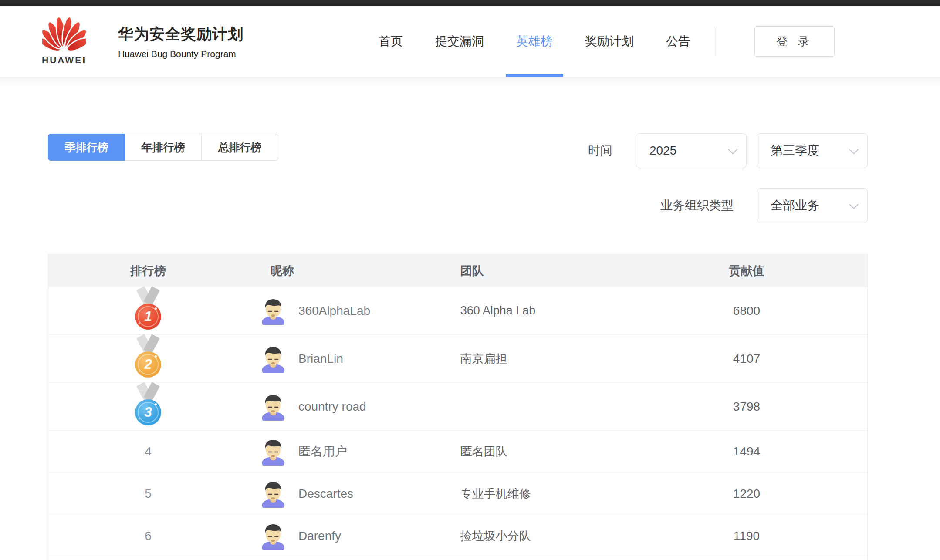 The image size is (940, 560). I want to click on time-filter-row: 时间 2025 第三季度, so click(728, 151).